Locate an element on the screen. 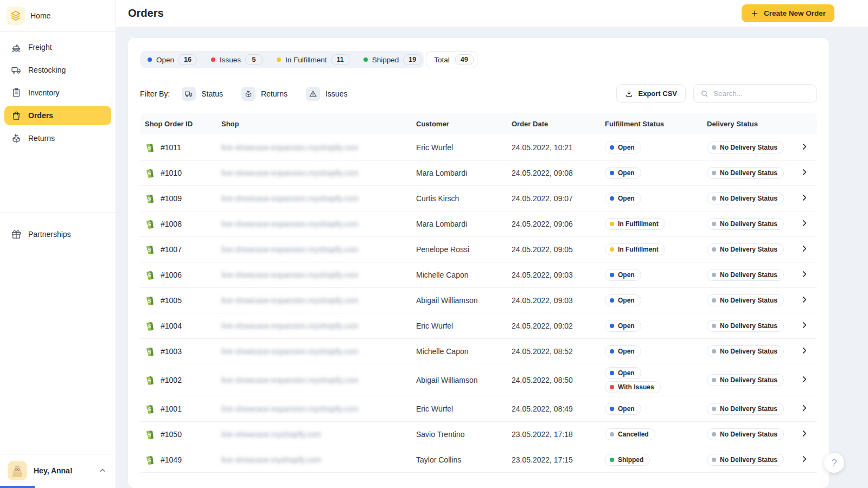 This screenshot has width=868, height=488. shopping-bag-icon is located at coordinates (16, 115).